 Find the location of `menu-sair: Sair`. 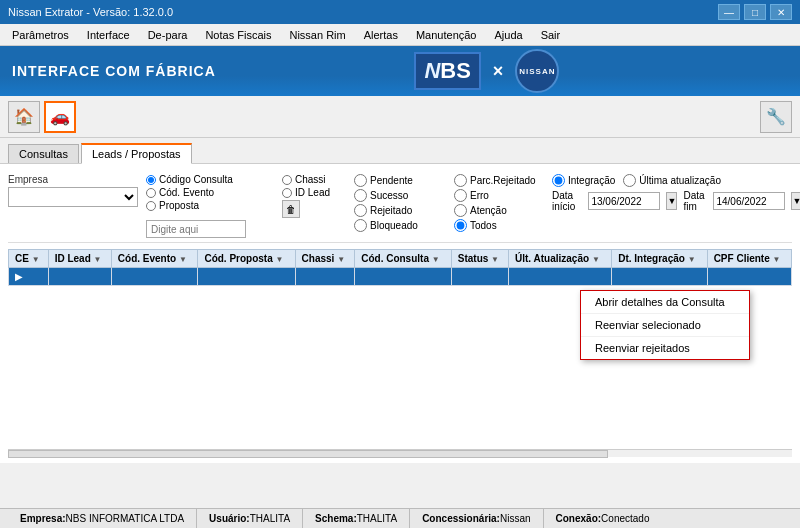

menu-sair: Sair is located at coordinates (551, 35).